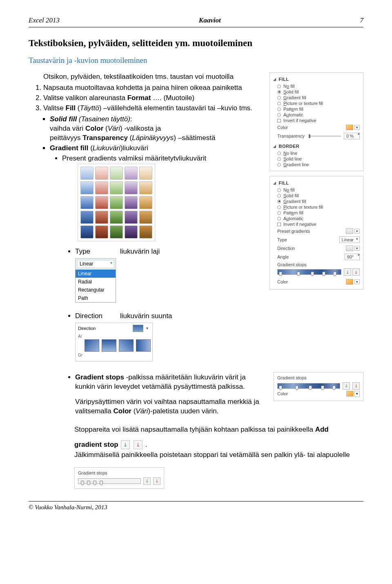 This screenshot has height=584, width=392. I want to click on dir-hint-gr: Gr, so click(114, 355).